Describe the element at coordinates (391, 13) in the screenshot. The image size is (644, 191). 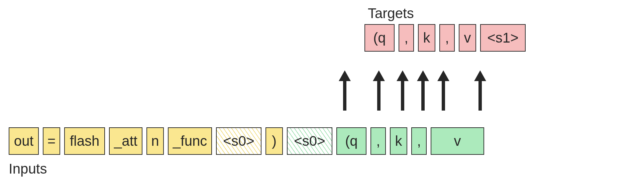
I see `targets-label: Targets` at that location.